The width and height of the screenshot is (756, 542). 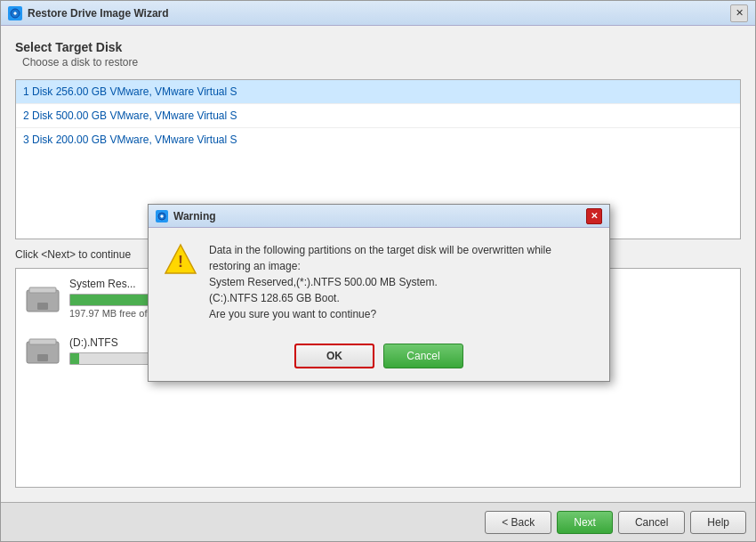 I want to click on modal-message: Data in the following partitions on the …, so click(x=381, y=282).